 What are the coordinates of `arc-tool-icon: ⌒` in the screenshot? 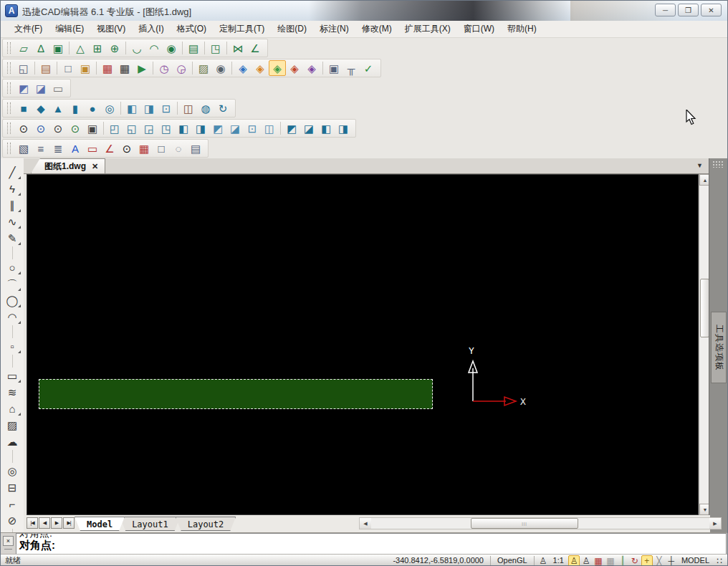 It's located at (12, 284).